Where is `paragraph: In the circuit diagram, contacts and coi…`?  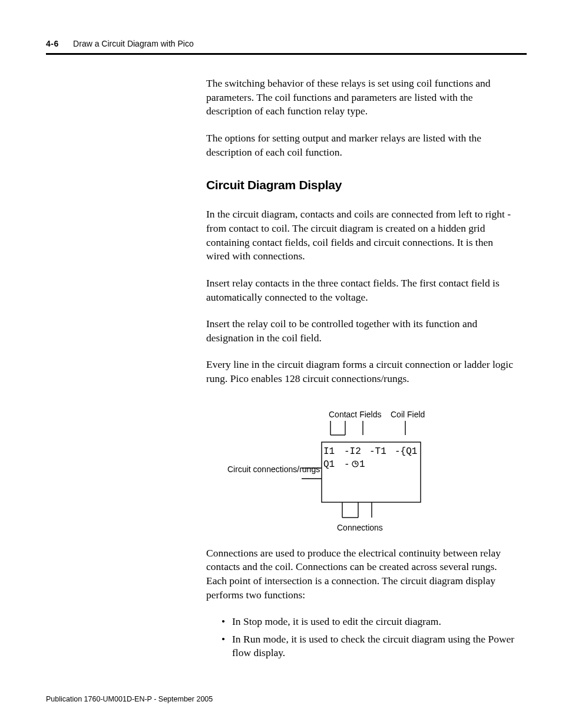
paragraph: In the circuit diagram, contacts and coi… is located at coordinates (362, 236).